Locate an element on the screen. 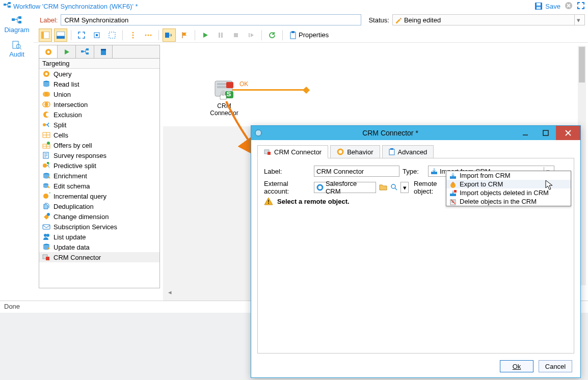 The width and height of the screenshot is (588, 380). import-icon is located at coordinates (434, 171).